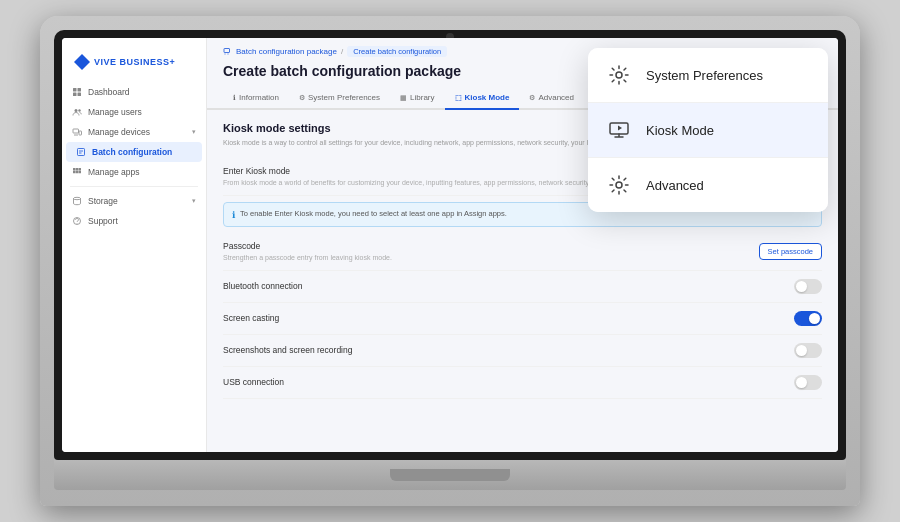 The width and height of the screenshot is (900, 522). What do you see at coordinates (251, 318) in the screenshot?
I see `screen-casting-label: Screen casting` at bounding box center [251, 318].